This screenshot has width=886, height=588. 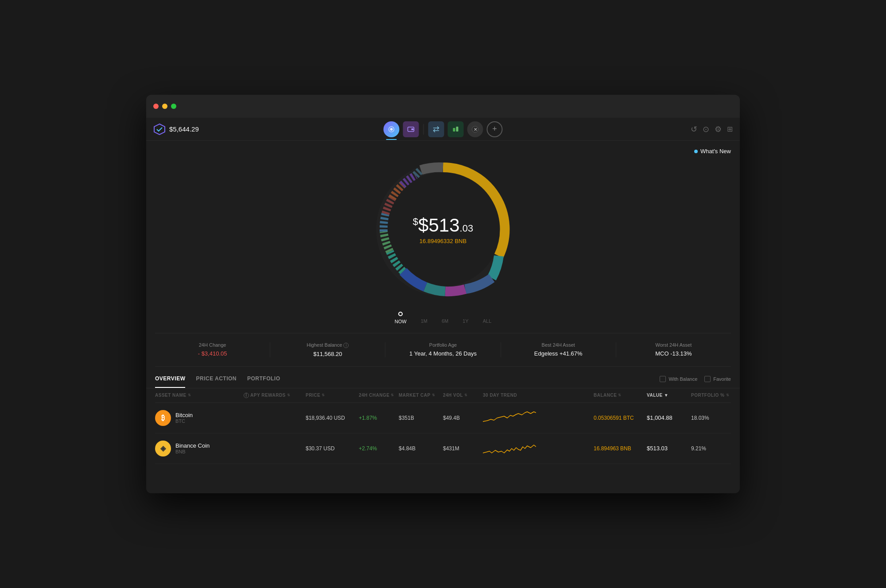 I want to click on grid-btn: ⊞, so click(x=730, y=129).